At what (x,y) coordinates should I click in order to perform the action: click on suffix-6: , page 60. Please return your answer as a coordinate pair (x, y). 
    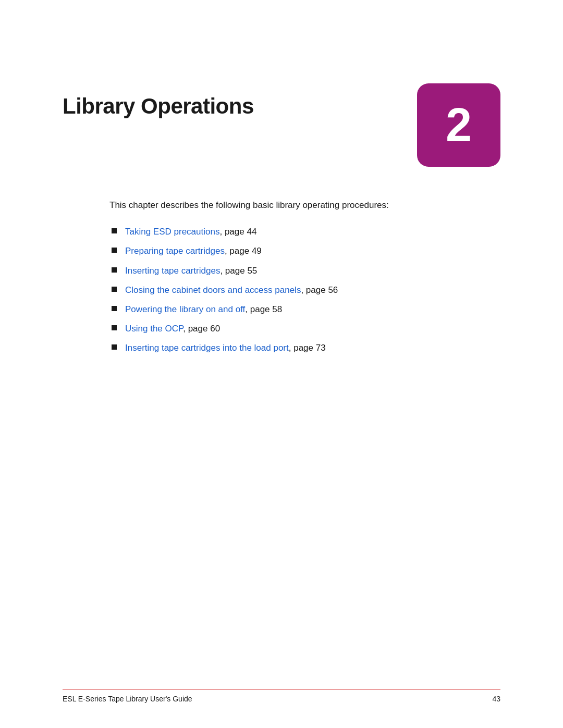
    Looking at the image, I should click on (201, 328).